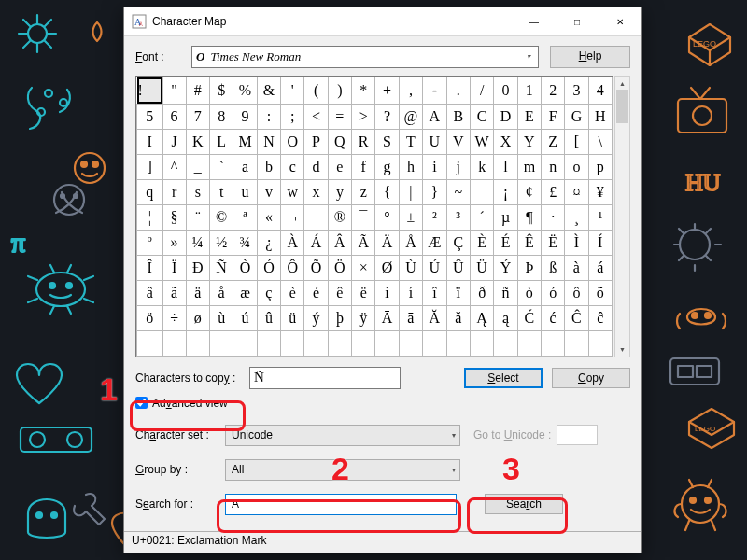  What do you see at coordinates (411, 142) in the screenshot?
I see `char-cell: T` at bounding box center [411, 142].